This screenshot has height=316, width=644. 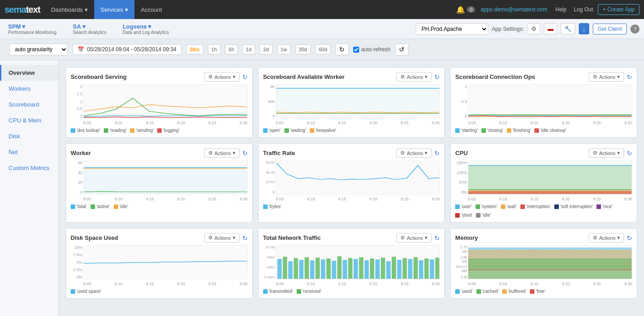 I want to click on logout-link: Log Out, so click(x=583, y=10).